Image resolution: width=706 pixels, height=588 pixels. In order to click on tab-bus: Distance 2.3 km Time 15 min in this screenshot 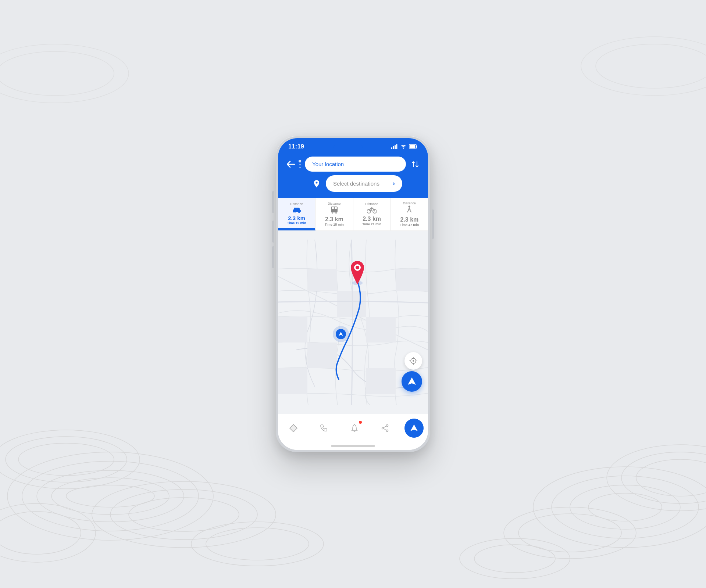, I will do `click(334, 214)`.